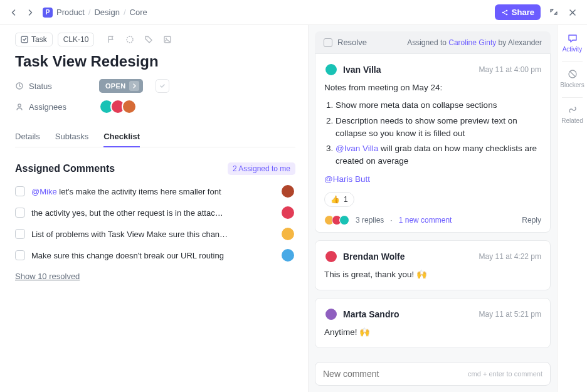 The height and width of the screenshot is (392, 587). What do you see at coordinates (53, 107) in the screenshot?
I see `assignees-label: Assignees` at bounding box center [53, 107].